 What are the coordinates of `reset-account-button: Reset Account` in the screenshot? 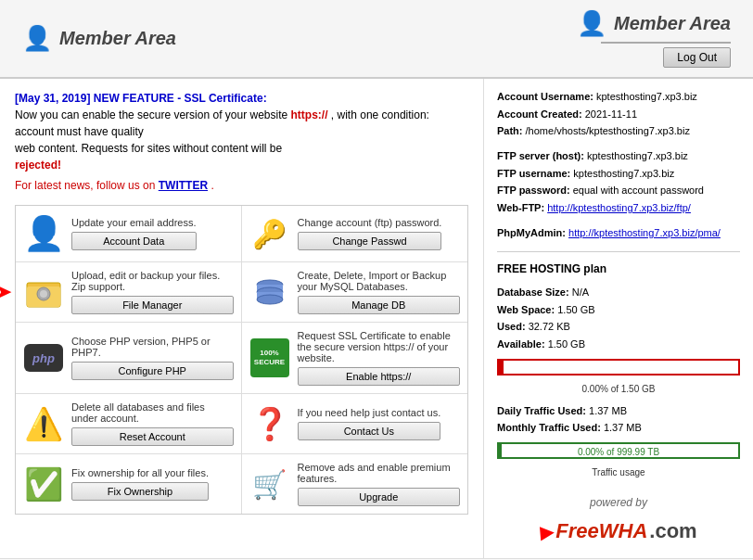 It's located at (152, 437).